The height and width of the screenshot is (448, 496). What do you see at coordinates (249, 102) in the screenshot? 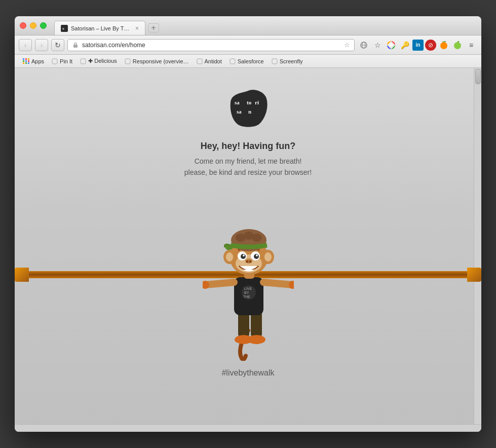
I see `svg-text: to` at bounding box center [249, 102].